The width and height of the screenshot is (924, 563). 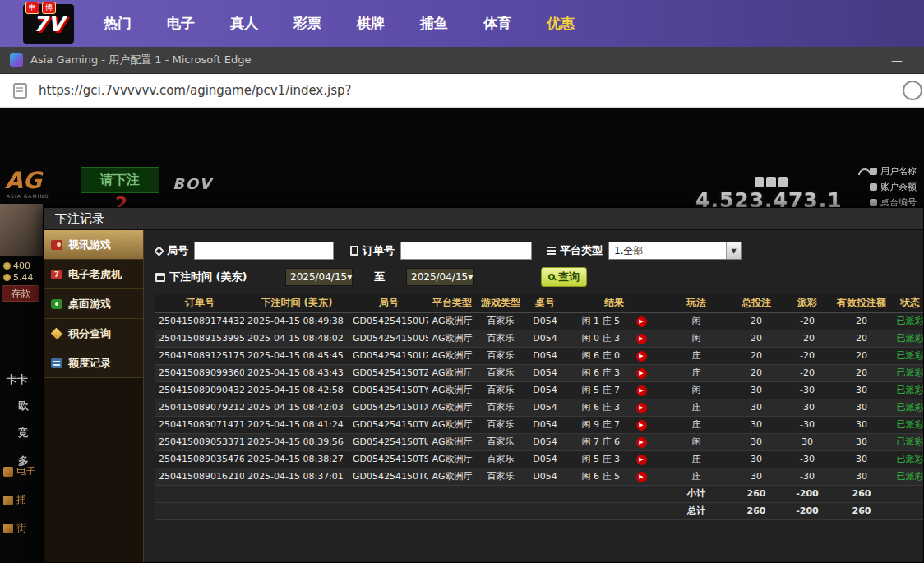 I want to click on valid-bet-cell: 30, so click(x=862, y=477).